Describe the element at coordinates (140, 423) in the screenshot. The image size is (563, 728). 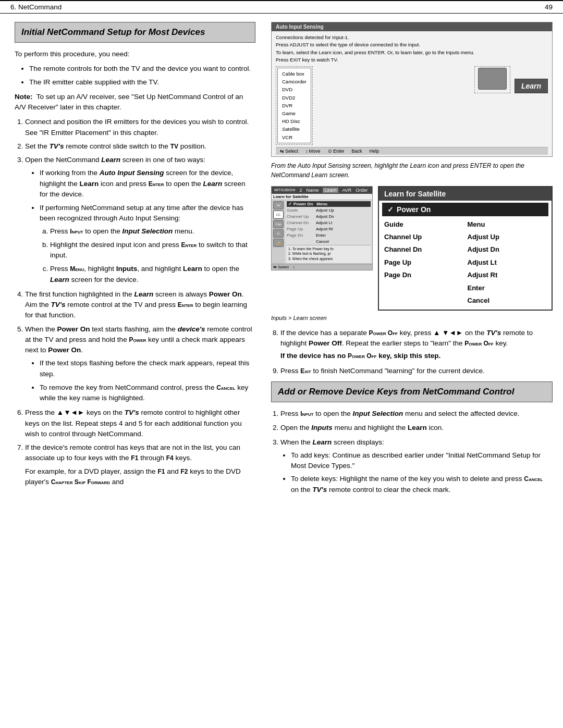
I see `step-6: Press the ▲▼◄► keys on the TV's remote c…` at that location.